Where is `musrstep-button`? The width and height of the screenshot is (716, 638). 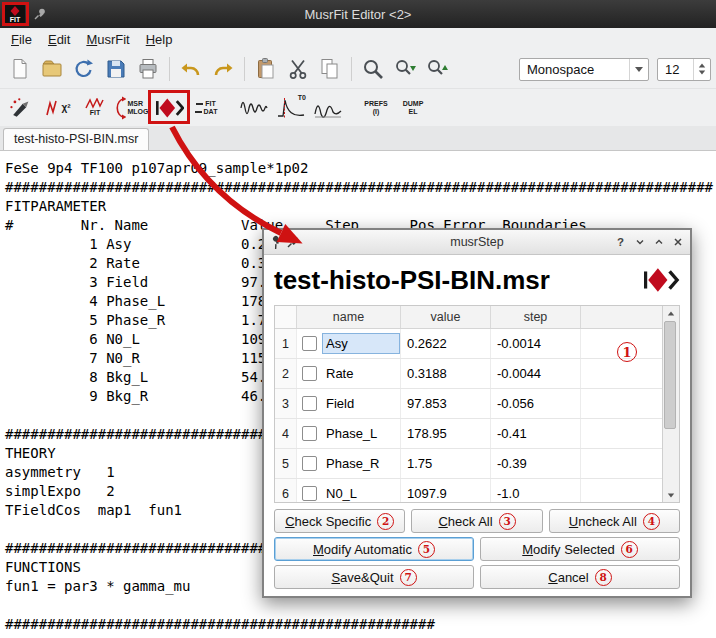 musrstep-button is located at coordinates (169, 108).